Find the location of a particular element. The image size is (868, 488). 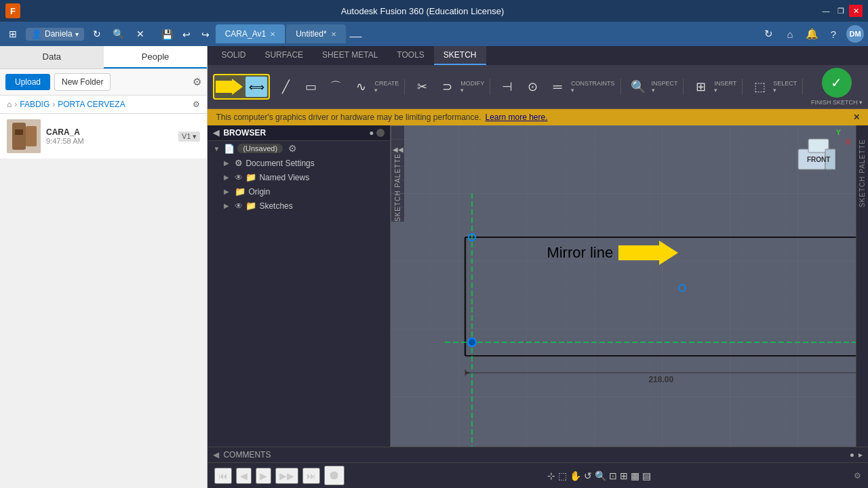

tab-untitled: Untitled* ✕ is located at coordinates (316, 34).